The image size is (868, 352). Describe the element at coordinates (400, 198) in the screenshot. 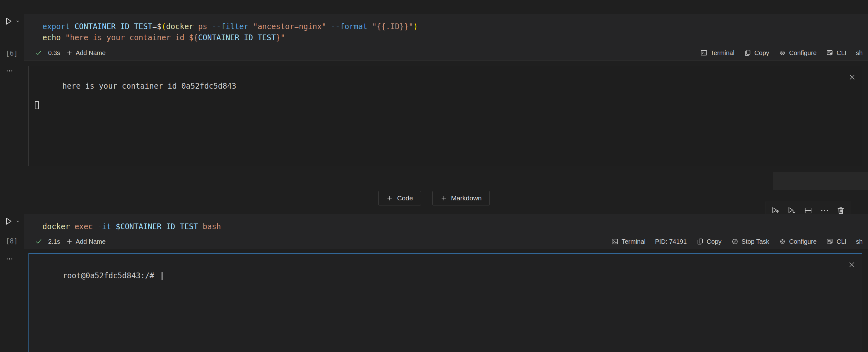

I see `add-code-cell-button: Code` at that location.